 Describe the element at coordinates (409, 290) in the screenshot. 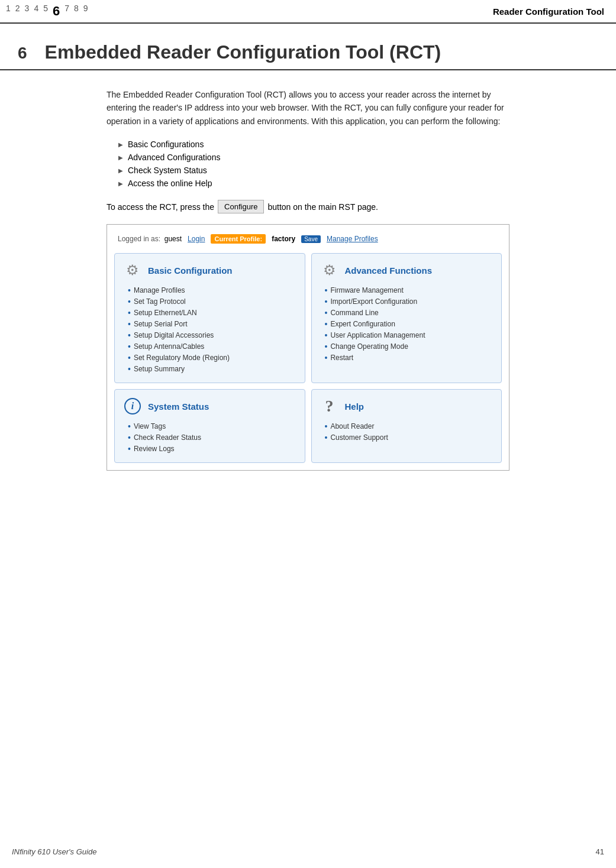

I see `list-item: Firmware Management` at that location.